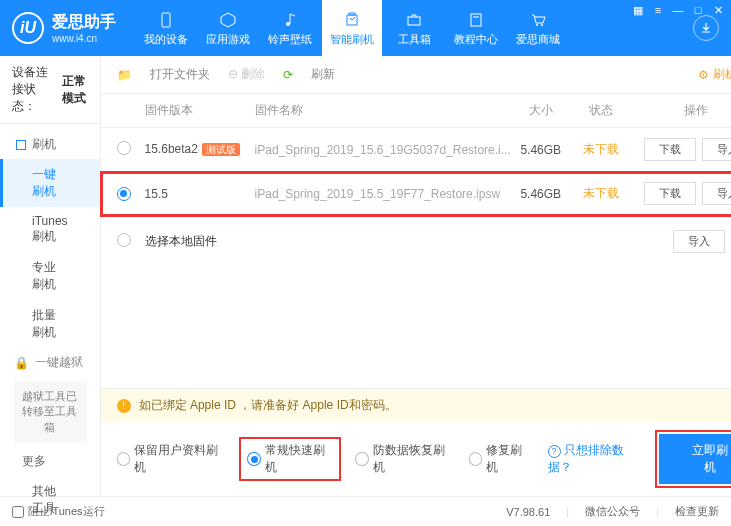  I want to click on wechat-link: 微信公众号, so click(612, 512).